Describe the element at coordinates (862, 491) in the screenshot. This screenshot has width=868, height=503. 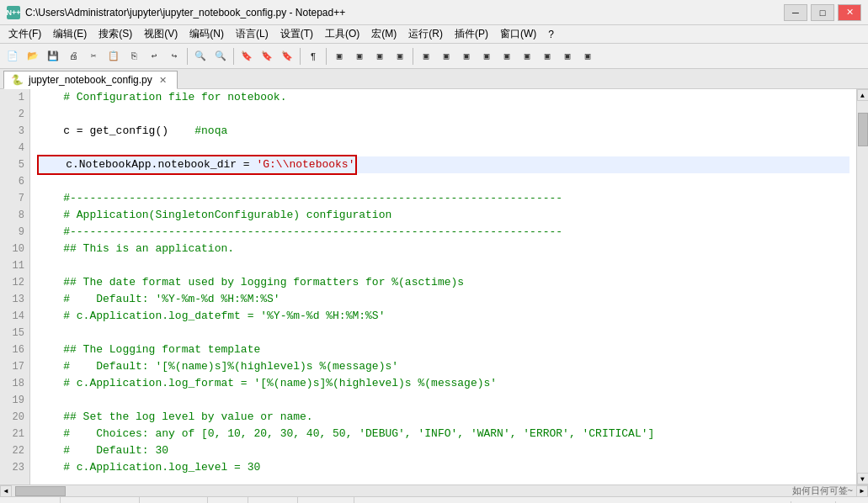
I see `hscroll-right-button: ▶` at that location.